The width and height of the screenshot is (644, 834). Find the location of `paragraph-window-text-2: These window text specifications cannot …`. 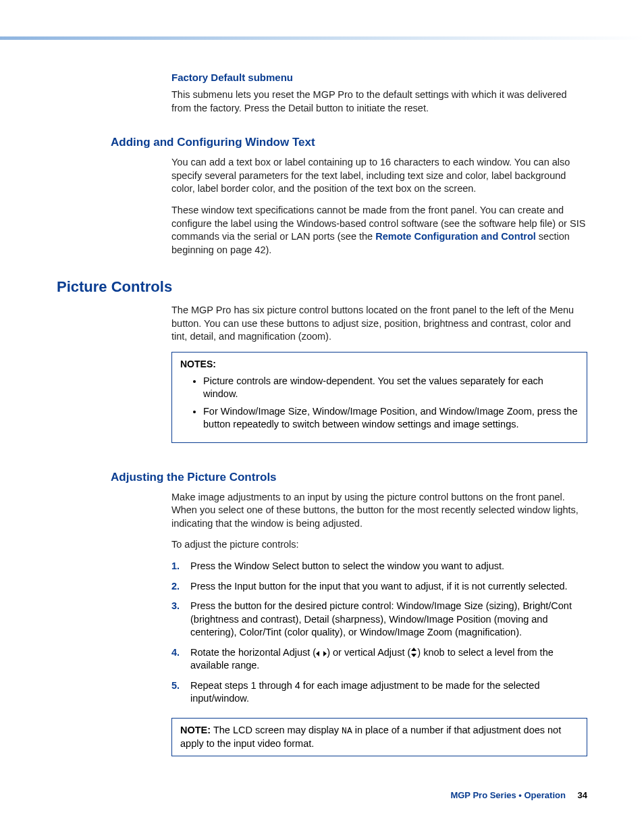

paragraph-window-text-2: These window text specifications cannot … is located at coordinates (379, 230).